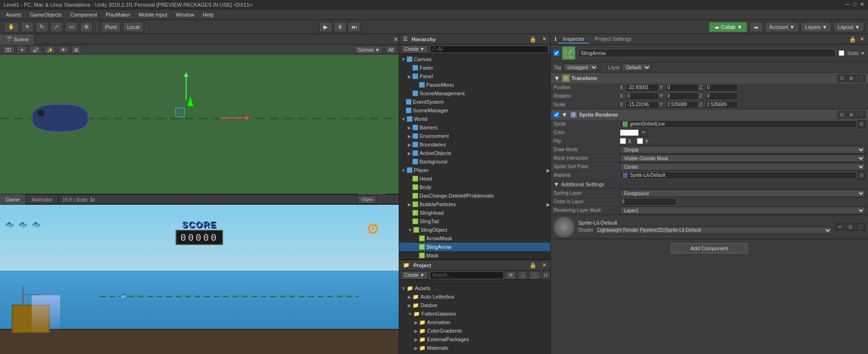  I want to click on list-item: ▼ SlingObject, so click(474, 230).